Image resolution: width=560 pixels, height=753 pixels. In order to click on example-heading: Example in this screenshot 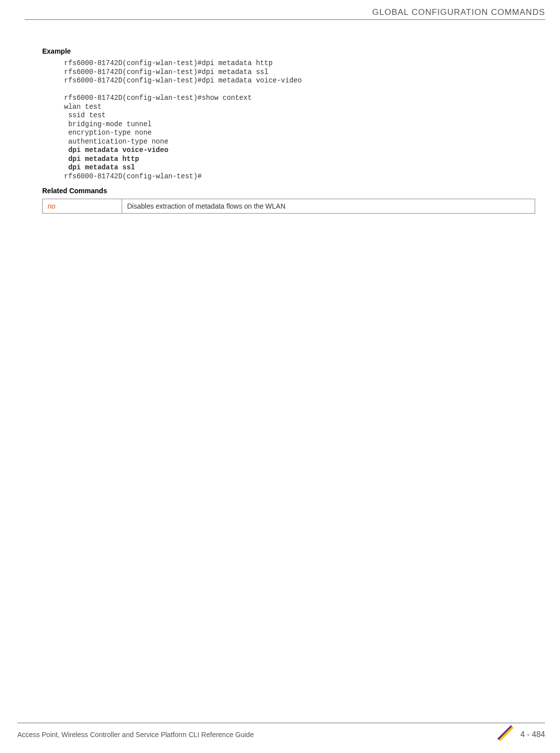, I will do `click(289, 51)`.